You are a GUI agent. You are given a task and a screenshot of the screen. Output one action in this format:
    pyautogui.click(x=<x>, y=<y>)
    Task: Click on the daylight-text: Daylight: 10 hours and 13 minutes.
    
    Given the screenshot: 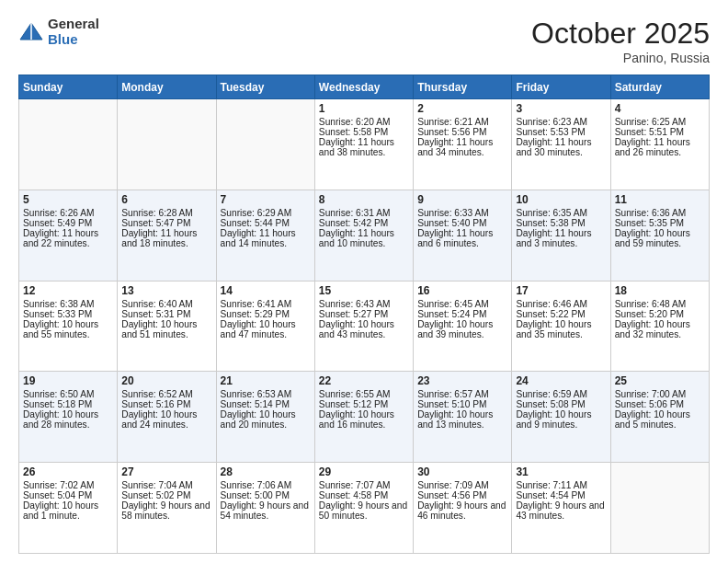 What is the action you would take?
    pyautogui.click(x=462, y=419)
    